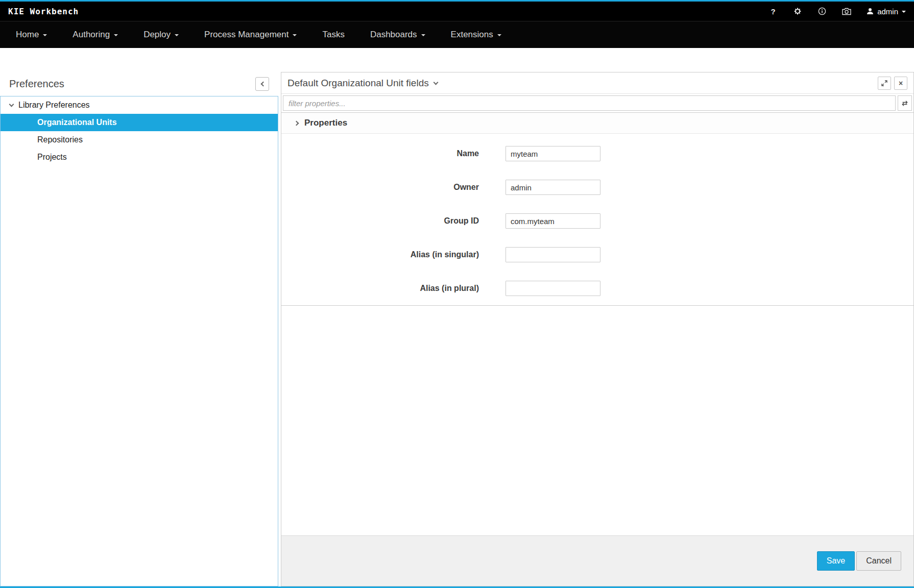 The width and height of the screenshot is (914, 588). What do you see at coordinates (884, 83) in the screenshot?
I see `expand-icon` at bounding box center [884, 83].